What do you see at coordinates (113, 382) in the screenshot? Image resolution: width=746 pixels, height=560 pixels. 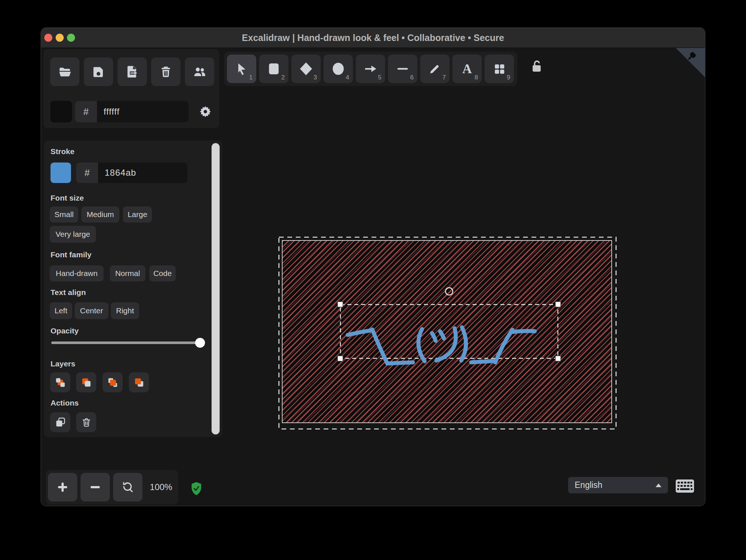 I see `bring-forward-icon` at bounding box center [113, 382].